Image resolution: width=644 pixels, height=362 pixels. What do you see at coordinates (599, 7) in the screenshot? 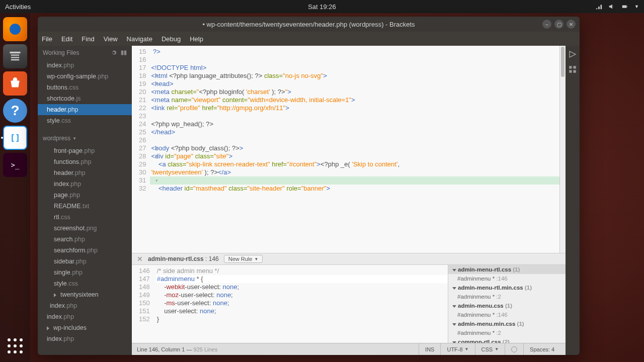
I see `network-icon` at bounding box center [599, 7].